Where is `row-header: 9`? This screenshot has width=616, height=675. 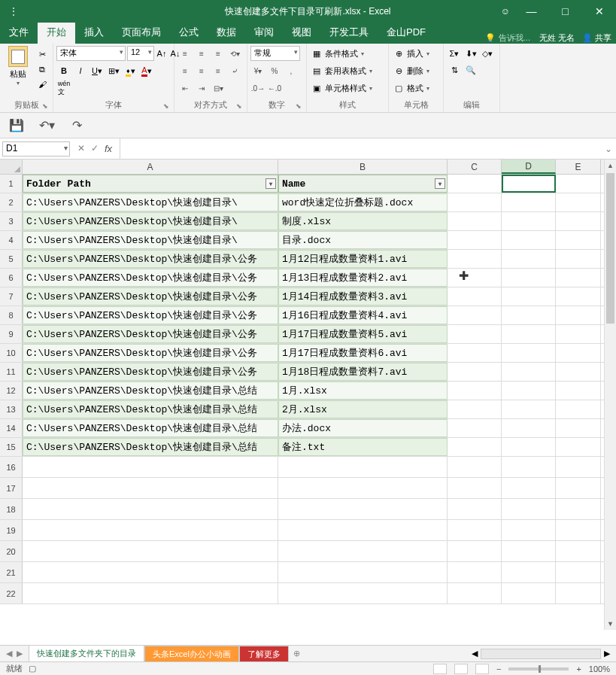
row-header: 9 is located at coordinates (11, 334).